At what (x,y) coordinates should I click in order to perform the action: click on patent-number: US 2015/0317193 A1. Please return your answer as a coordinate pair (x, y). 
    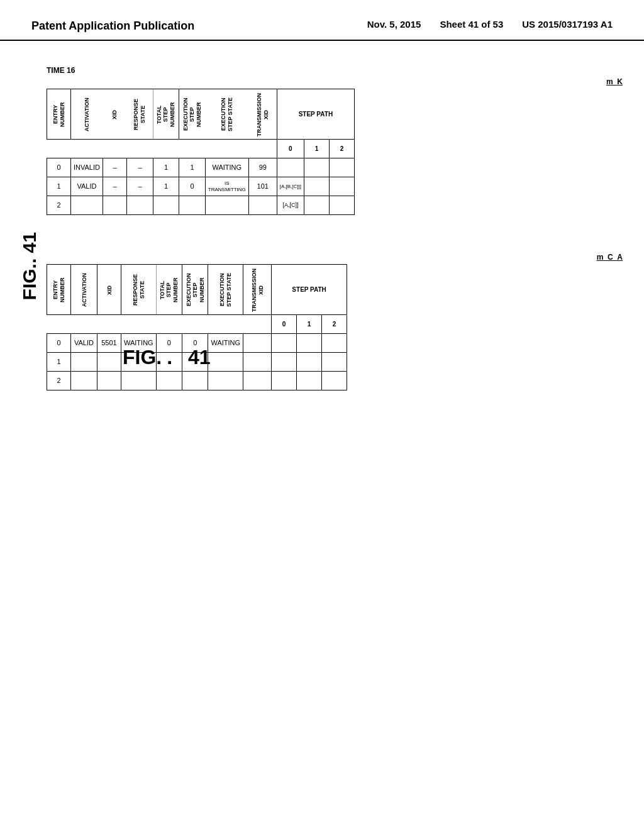
    Looking at the image, I should click on (567, 24).